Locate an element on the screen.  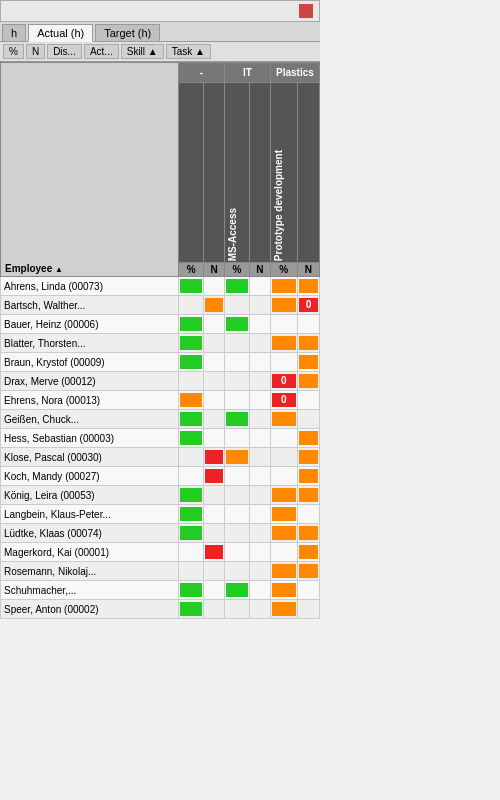
data-cell: 0 is located at coordinates (284, 382).